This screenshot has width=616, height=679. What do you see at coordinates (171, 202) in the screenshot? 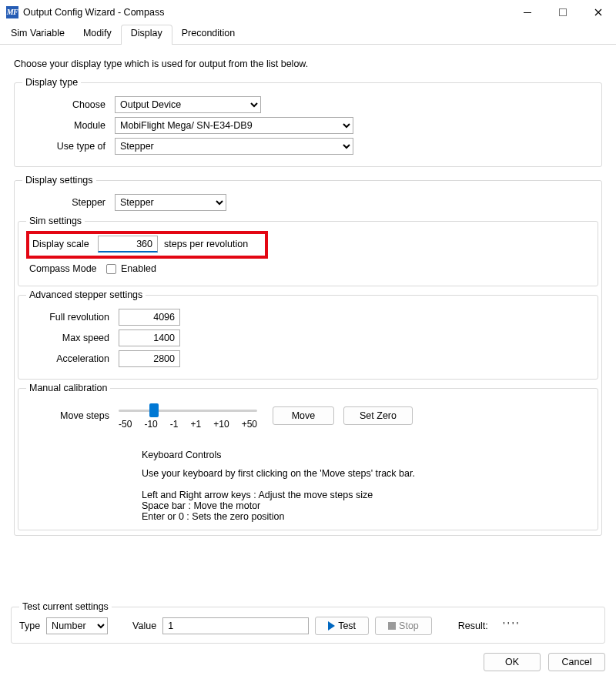
I see `stepper-select: Stepper` at bounding box center [171, 202].